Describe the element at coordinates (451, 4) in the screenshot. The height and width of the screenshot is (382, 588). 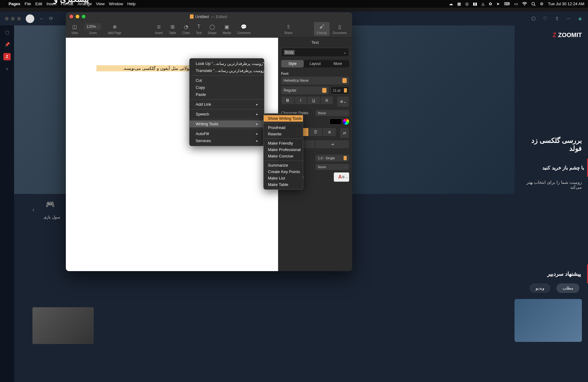
I see `cloud-icon: ☁︎` at that location.